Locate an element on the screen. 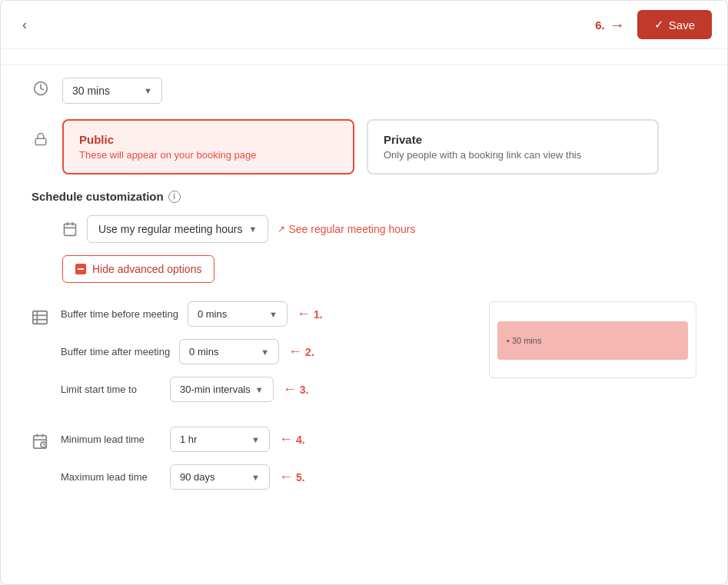  lead-icon is located at coordinates (40, 443).